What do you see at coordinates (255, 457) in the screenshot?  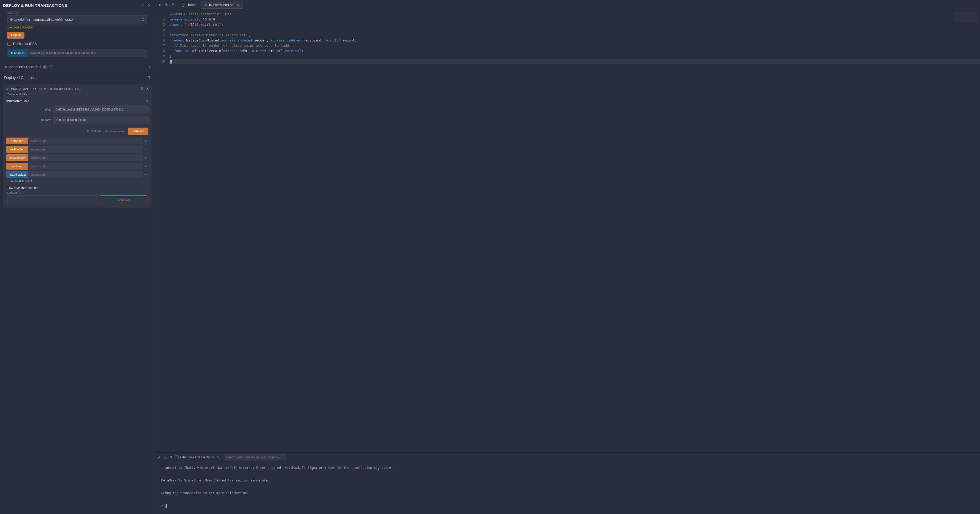 I see `terminal-search-input` at bounding box center [255, 457].